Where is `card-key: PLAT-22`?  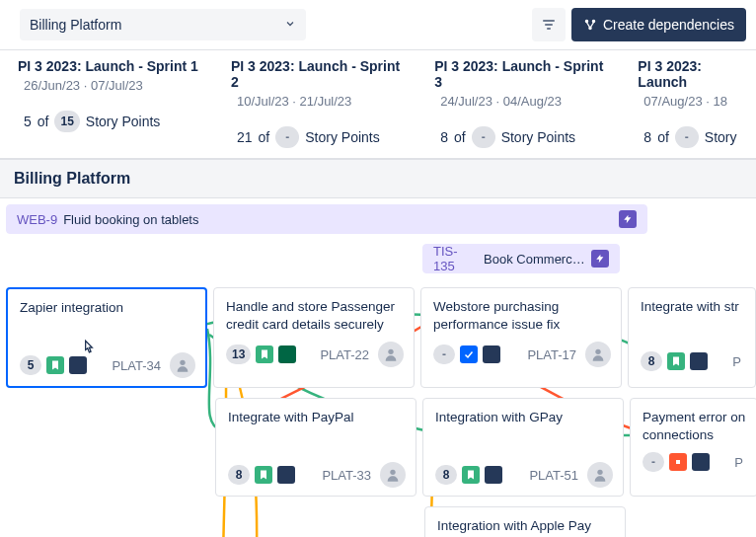 card-key: PLAT-22 is located at coordinates (344, 355).